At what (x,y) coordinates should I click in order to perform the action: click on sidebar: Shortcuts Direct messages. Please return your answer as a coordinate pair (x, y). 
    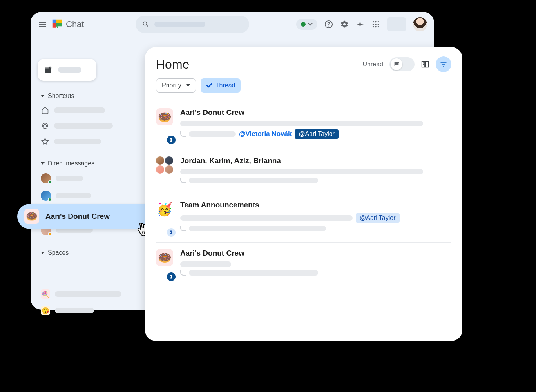
    Looking at the image, I should click on (94, 188).